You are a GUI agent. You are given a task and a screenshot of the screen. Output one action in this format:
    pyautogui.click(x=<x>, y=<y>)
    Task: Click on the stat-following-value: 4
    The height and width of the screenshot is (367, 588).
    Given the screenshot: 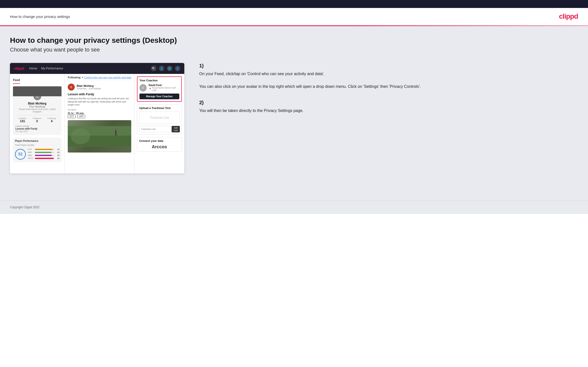 What is the action you would take?
    pyautogui.click(x=52, y=121)
    